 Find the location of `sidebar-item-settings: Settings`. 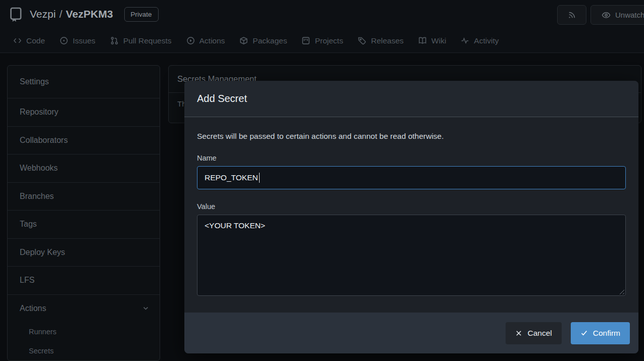

sidebar-item-settings: Settings is located at coordinates (84, 82).